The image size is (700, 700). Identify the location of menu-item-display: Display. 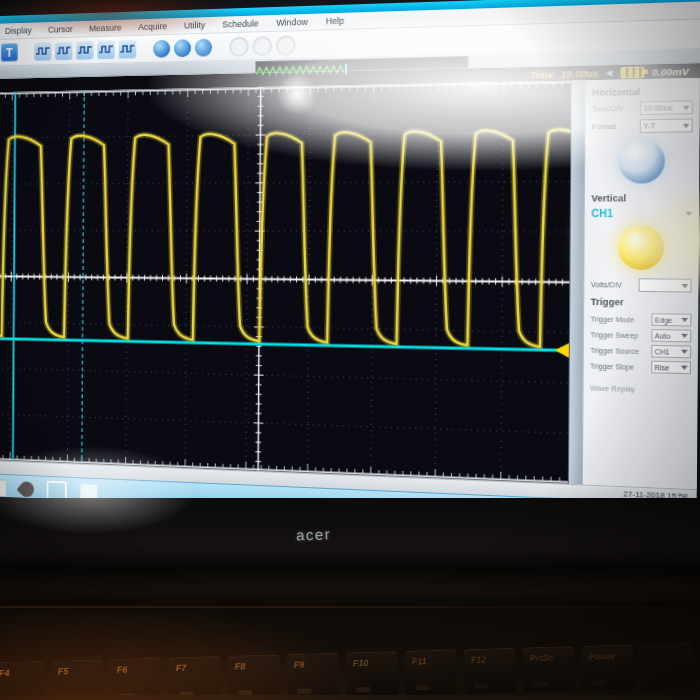
(20, 30).